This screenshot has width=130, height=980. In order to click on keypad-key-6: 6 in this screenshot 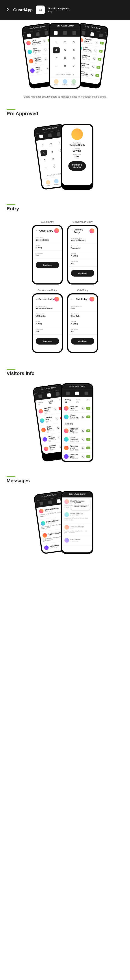, I will do `click(74, 50)`.